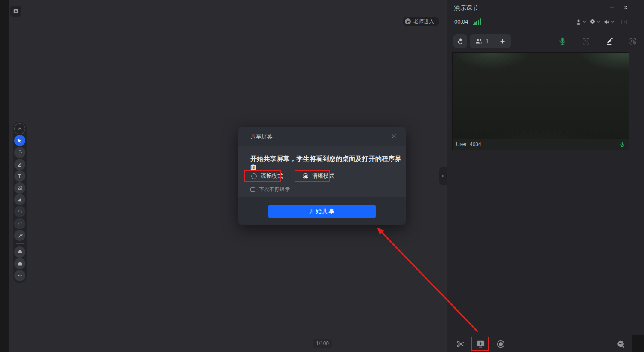  What do you see at coordinates (20, 164) in the screenshot?
I see `pen-icon` at bounding box center [20, 164].